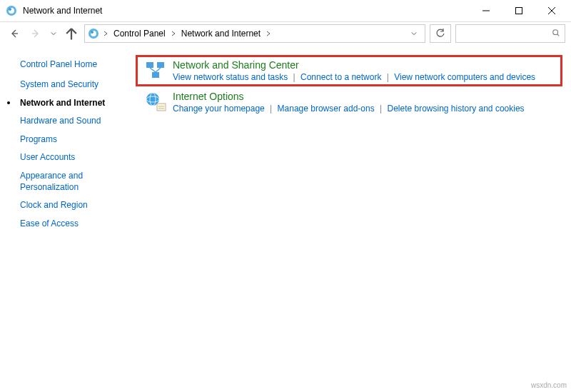  I want to click on network-sharing-icon, so click(156, 71).